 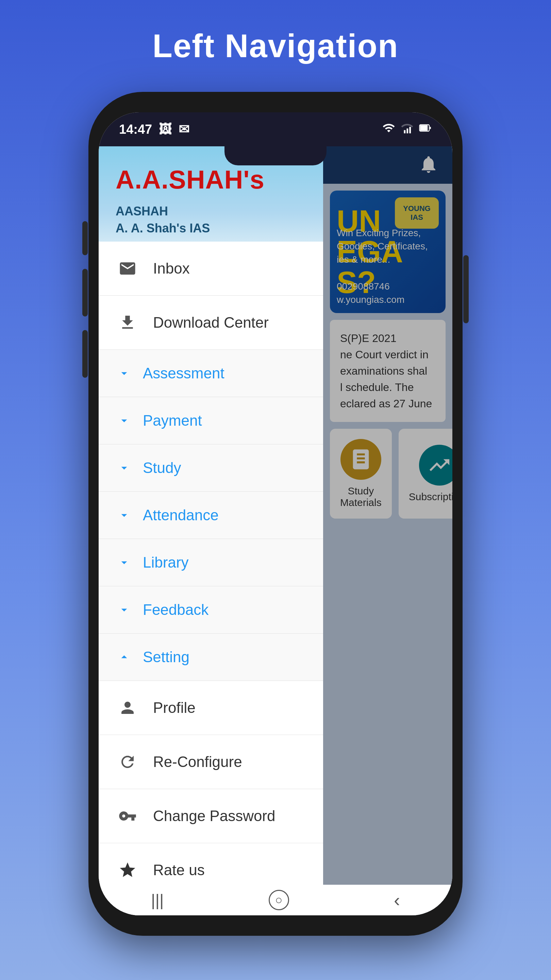 I want to click on payment-label: Payment, so click(x=173, y=421).